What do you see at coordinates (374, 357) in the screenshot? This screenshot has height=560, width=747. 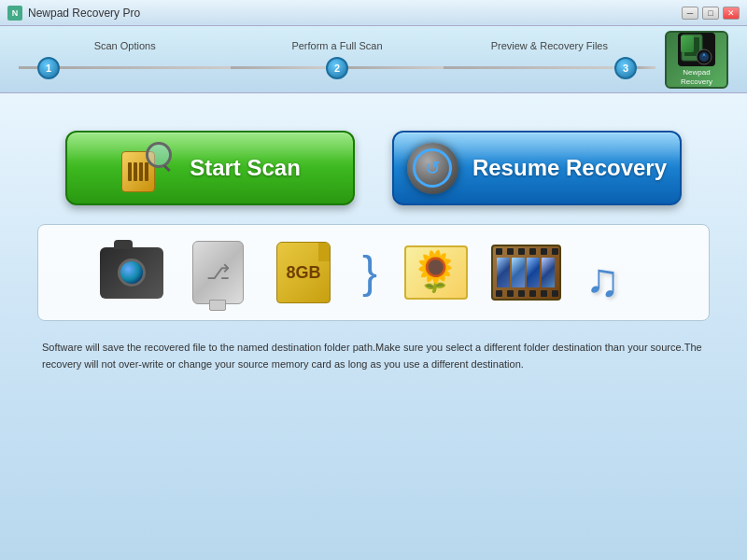 I see `info-text: Software will save the recovered file to…` at bounding box center [374, 357].